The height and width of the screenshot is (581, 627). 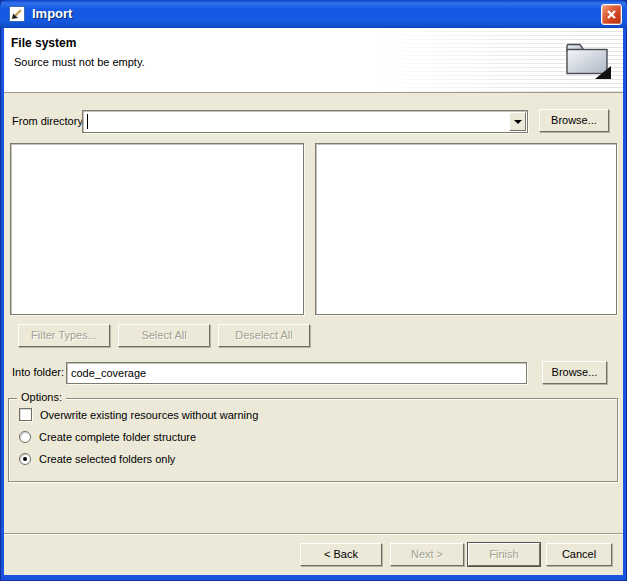 What do you see at coordinates (574, 372) in the screenshot?
I see `destination-browse-button: Browse...` at bounding box center [574, 372].